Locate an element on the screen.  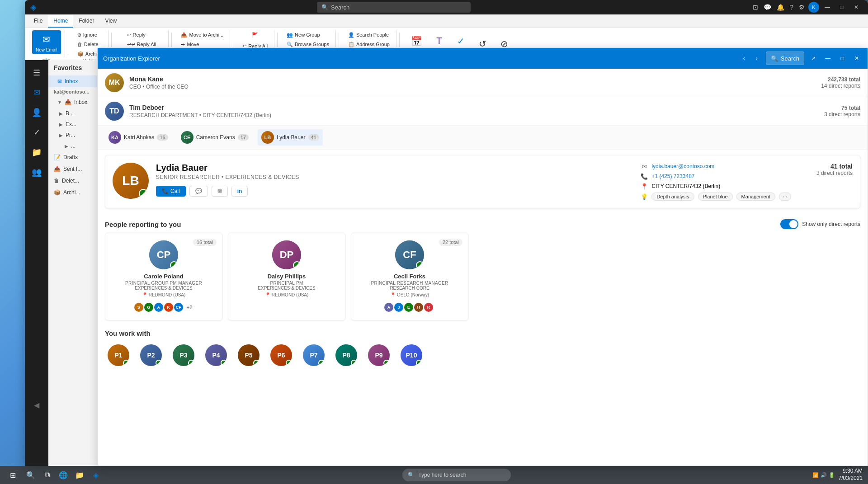
reporting-section-title: People reporting to you is located at coordinates (160, 224).